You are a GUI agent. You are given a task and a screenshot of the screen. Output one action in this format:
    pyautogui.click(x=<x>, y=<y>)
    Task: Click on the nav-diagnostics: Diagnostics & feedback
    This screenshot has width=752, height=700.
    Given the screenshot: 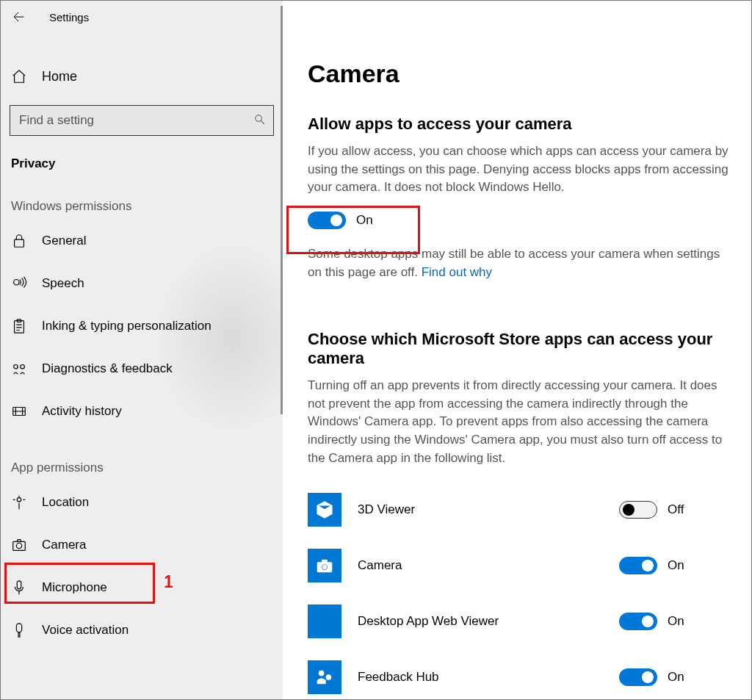 What is the action you would take?
    pyautogui.click(x=142, y=369)
    